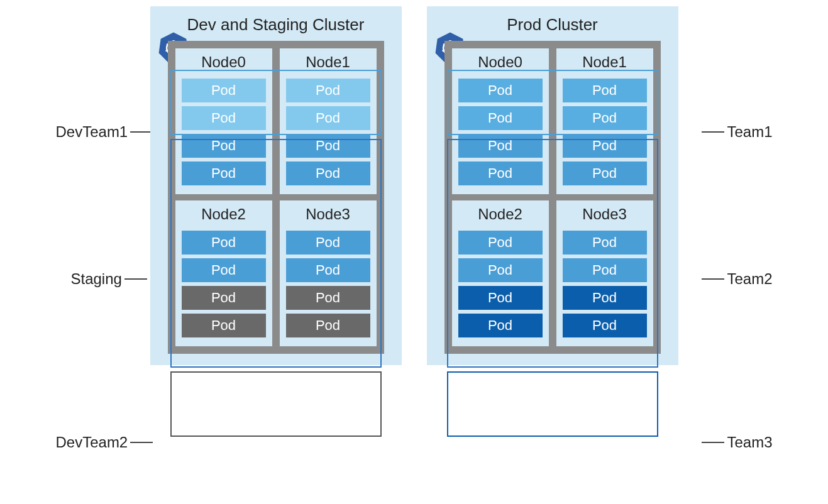  I want to click on label-team3: Team3, so click(736, 442).